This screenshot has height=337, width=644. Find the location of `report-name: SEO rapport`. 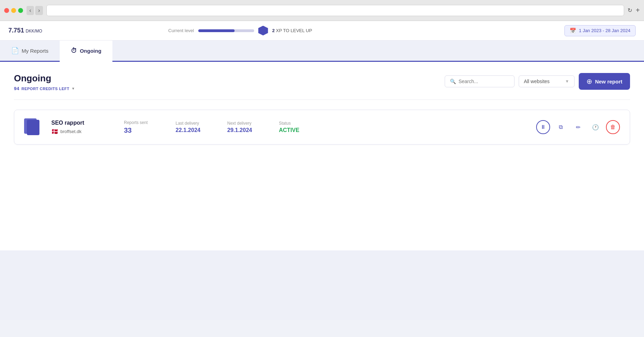

report-name: SEO rapport is located at coordinates (83, 123).